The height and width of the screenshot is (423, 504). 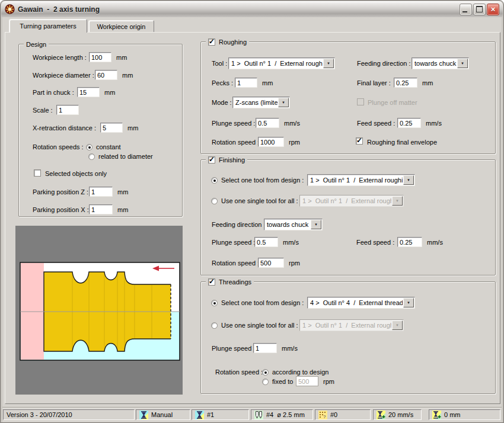 What do you see at coordinates (452, 415) in the screenshot?
I see `position-text: 0 mm` at bounding box center [452, 415].